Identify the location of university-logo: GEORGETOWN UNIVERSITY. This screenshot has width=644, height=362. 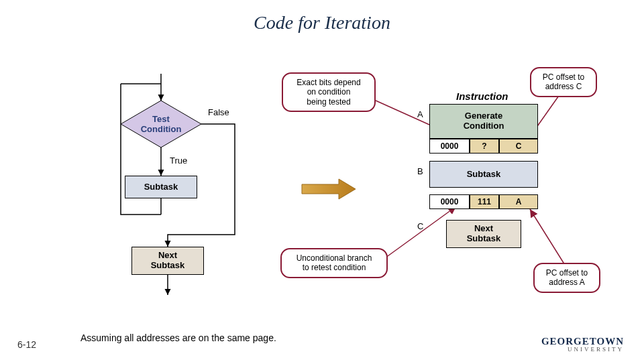
(582, 345).